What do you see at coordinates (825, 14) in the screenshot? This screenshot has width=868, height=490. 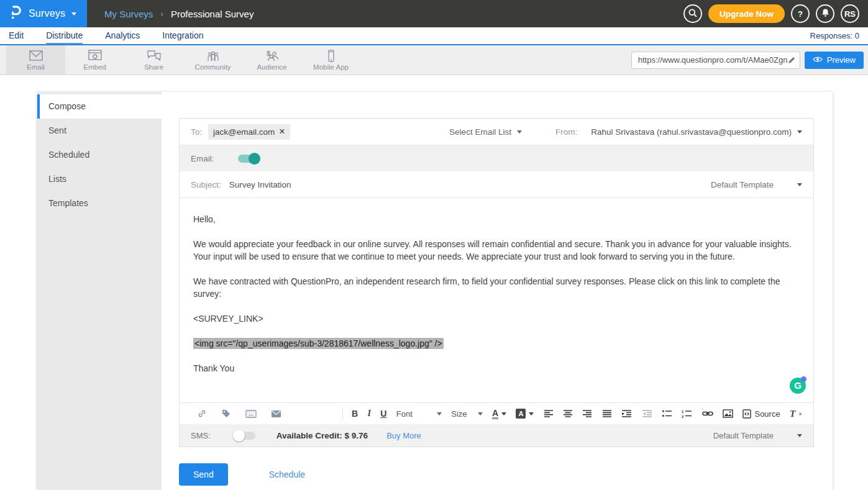 I see `notifications-button` at bounding box center [825, 14].